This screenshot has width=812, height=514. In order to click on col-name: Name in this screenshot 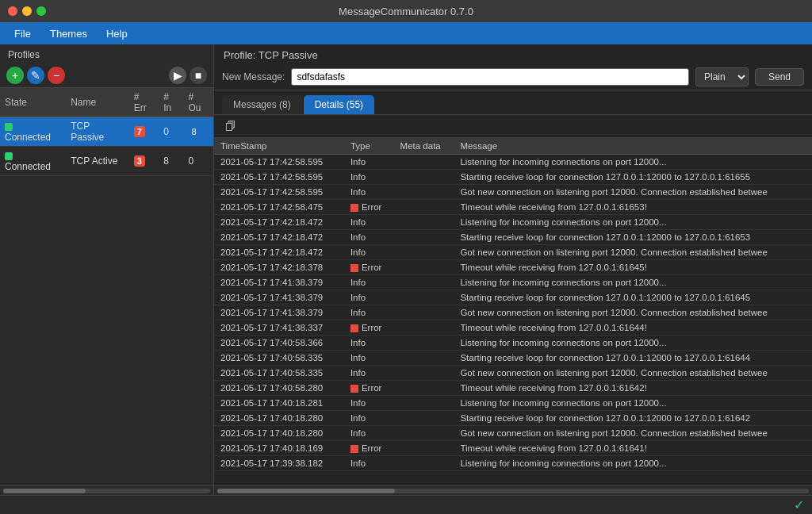, I will do `click(98, 103)`.